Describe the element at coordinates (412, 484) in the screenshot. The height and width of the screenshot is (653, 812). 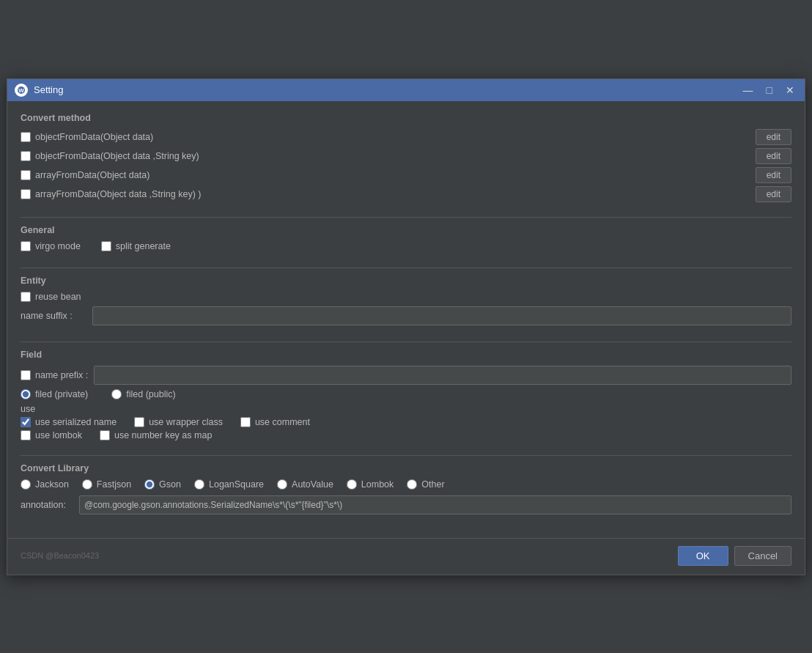
I see `lib-other-radio` at that location.